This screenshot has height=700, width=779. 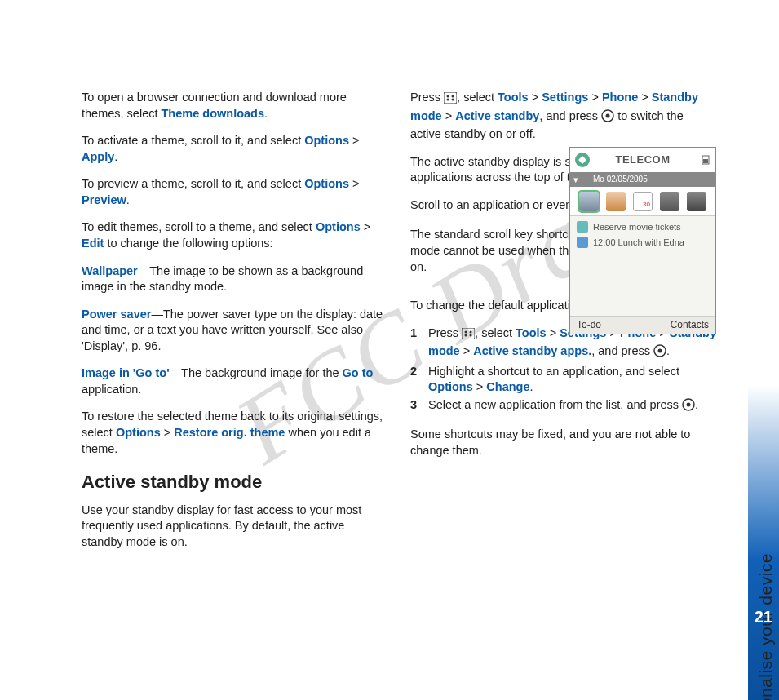 What do you see at coordinates (116, 314) in the screenshot?
I see `option-power-saver: Power saver` at bounding box center [116, 314].